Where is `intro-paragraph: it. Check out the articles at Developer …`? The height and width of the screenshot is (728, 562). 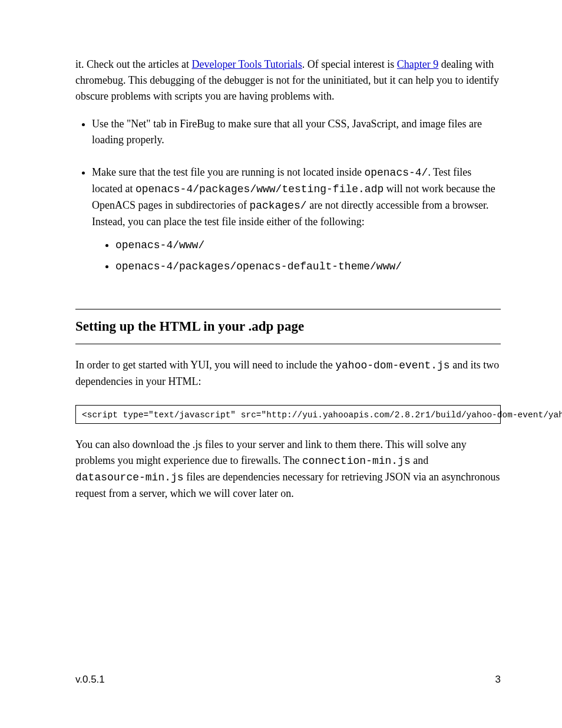 intro-paragraph: it. Check out the articles at Developer … is located at coordinates (288, 80).